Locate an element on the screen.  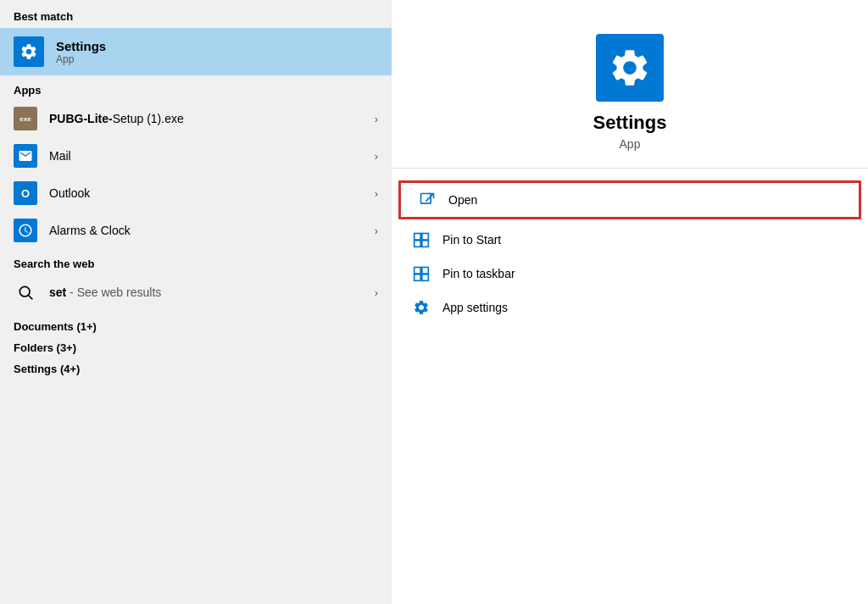
pin-start-icon is located at coordinates (421, 240).